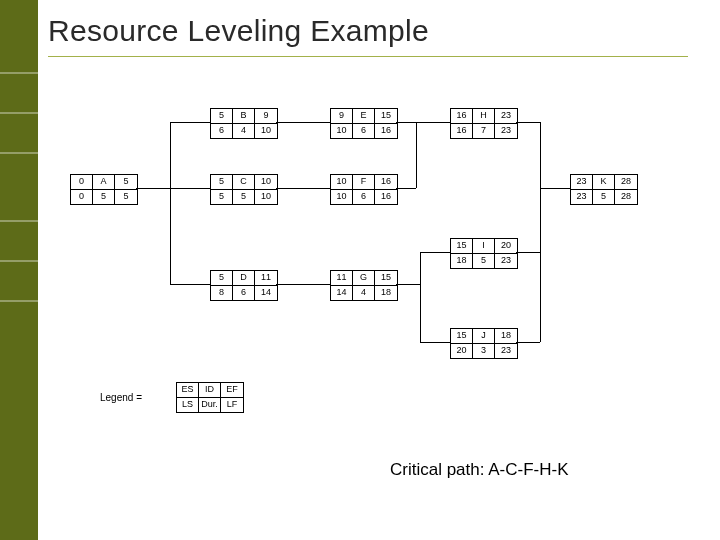  I want to click on slide-title: Resource Leveling Example, so click(238, 31).